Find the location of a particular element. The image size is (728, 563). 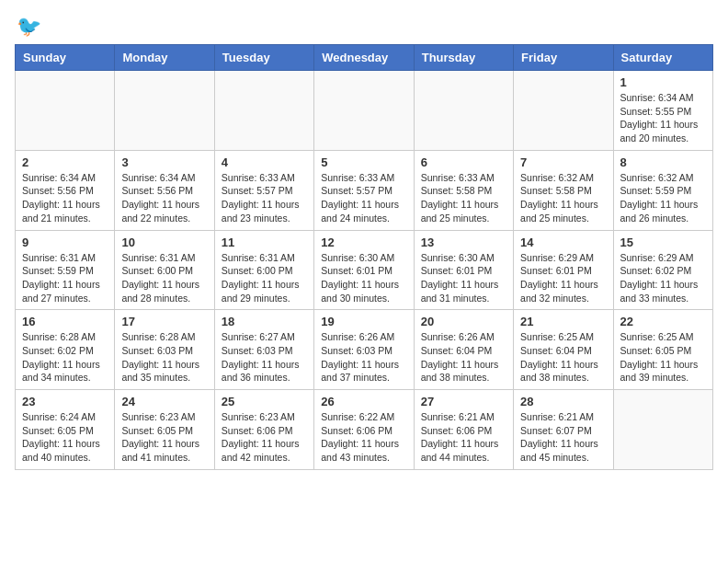

day-info: Sunrise: 6:23 AMSunset: 6:06 PMDaylight:… is located at coordinates (265, 438).